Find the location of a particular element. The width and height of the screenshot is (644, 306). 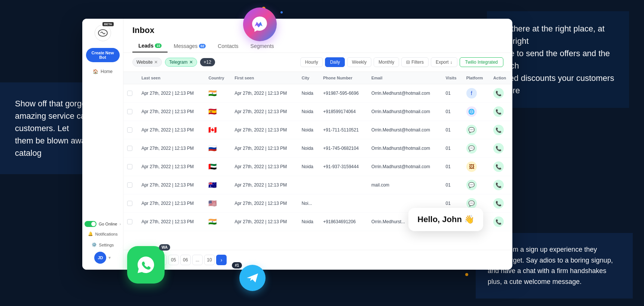

tab-contacts-label: Contacts is located at coordinates (228, 46).